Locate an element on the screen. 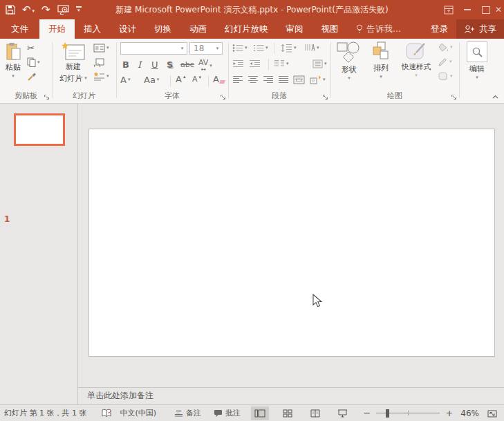 This screenshot has width=504, height=421. arrange-icon is located at coordinates (382, 51).